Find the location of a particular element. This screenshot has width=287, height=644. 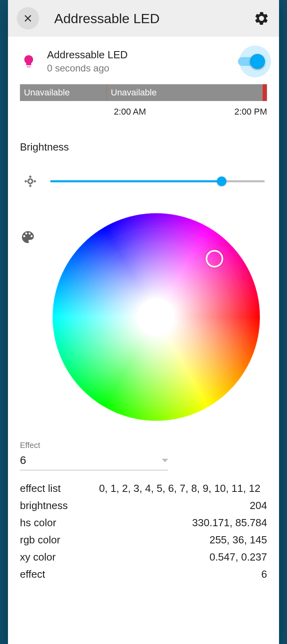

effect-select: 6 is located at coordinates (94, 462).